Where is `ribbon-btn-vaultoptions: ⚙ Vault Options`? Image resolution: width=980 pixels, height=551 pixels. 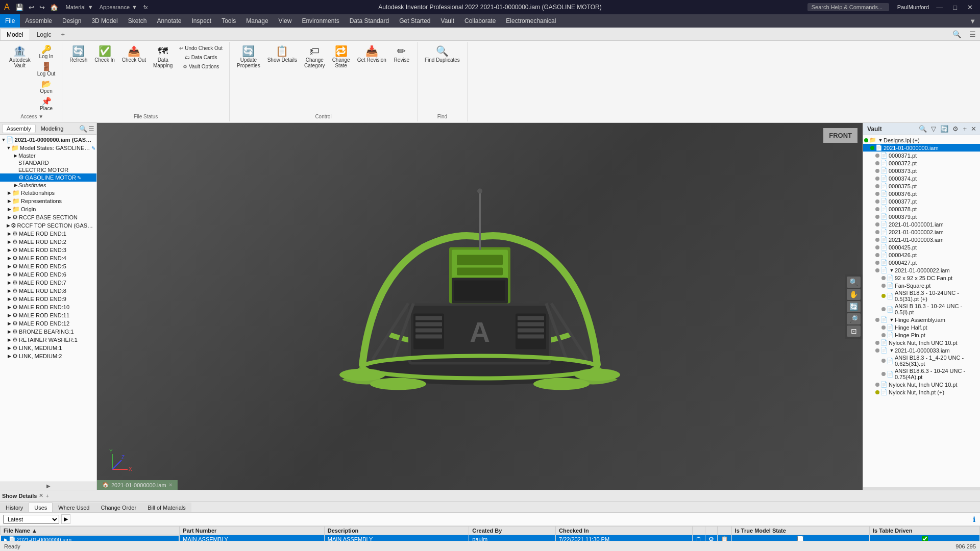
ribbon-btn-vaultoptions: ⚙ Vault Options is located at coordinates (201, 66).